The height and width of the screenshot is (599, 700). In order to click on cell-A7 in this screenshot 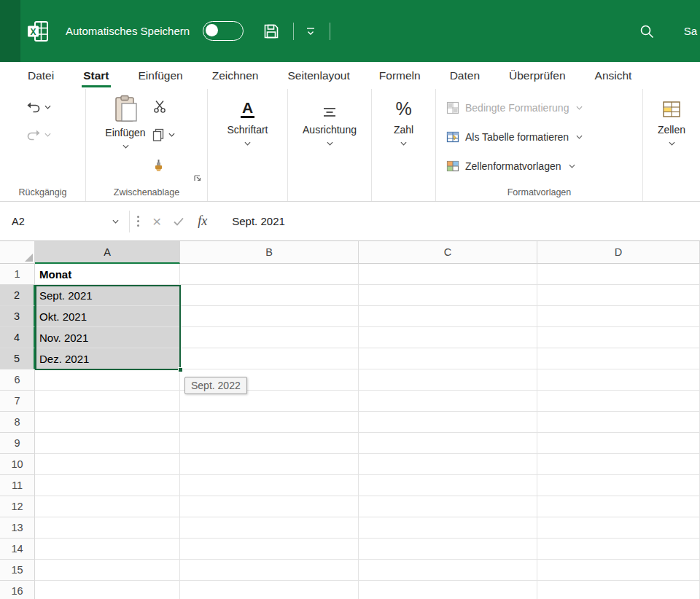, I will do `click(108, 401)`.